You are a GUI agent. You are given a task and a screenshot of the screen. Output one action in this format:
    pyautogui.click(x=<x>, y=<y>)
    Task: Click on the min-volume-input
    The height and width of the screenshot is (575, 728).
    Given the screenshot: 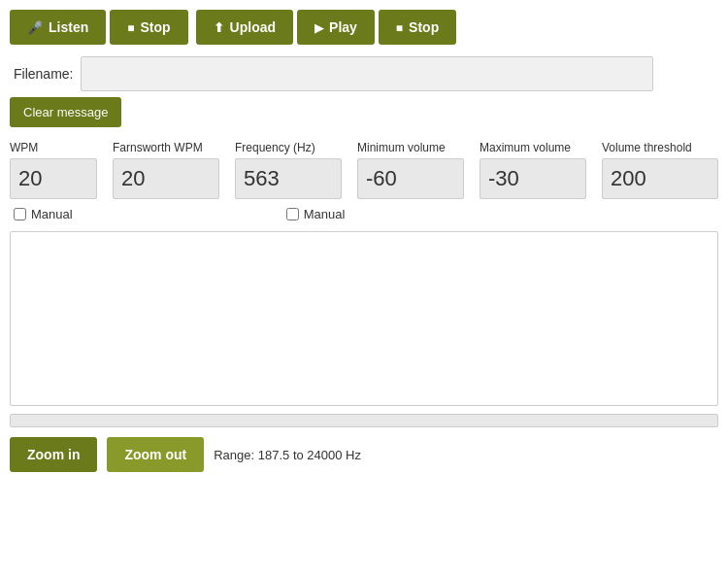 What is the action you would take?
    pyautogui.click(x=411, y=179)
    